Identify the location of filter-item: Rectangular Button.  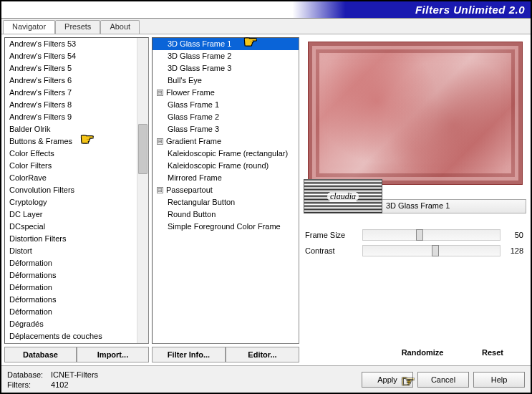
(226, 202).